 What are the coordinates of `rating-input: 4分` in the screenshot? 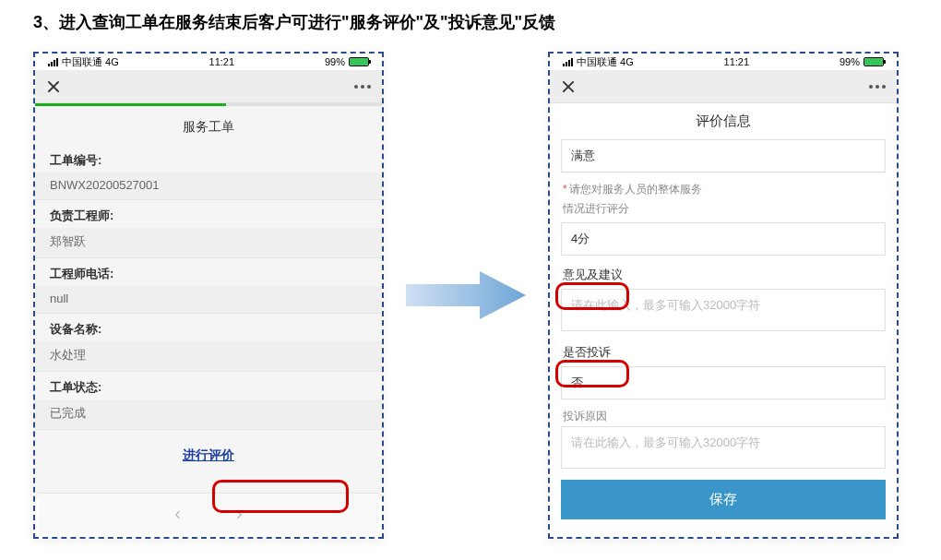 It's located at (723, 239).